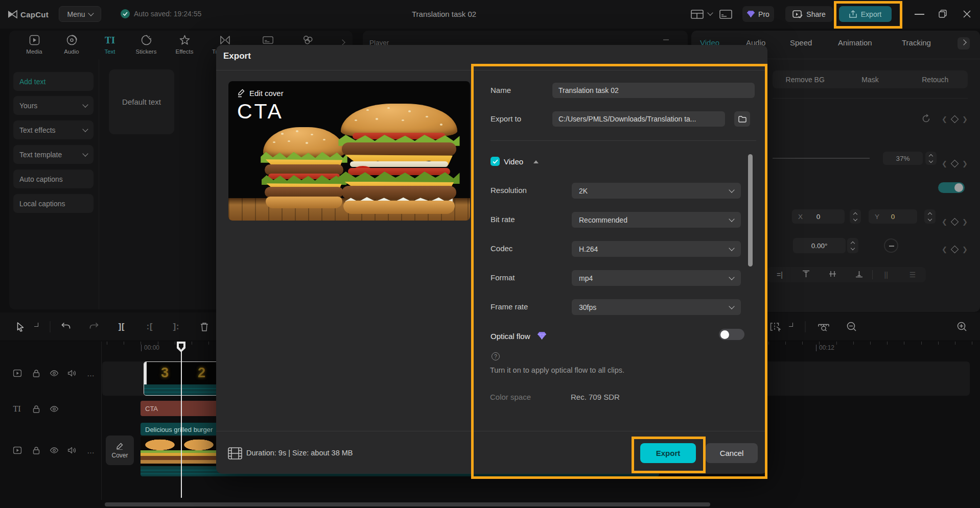  I want to click on share-icon, so click(798, 14).